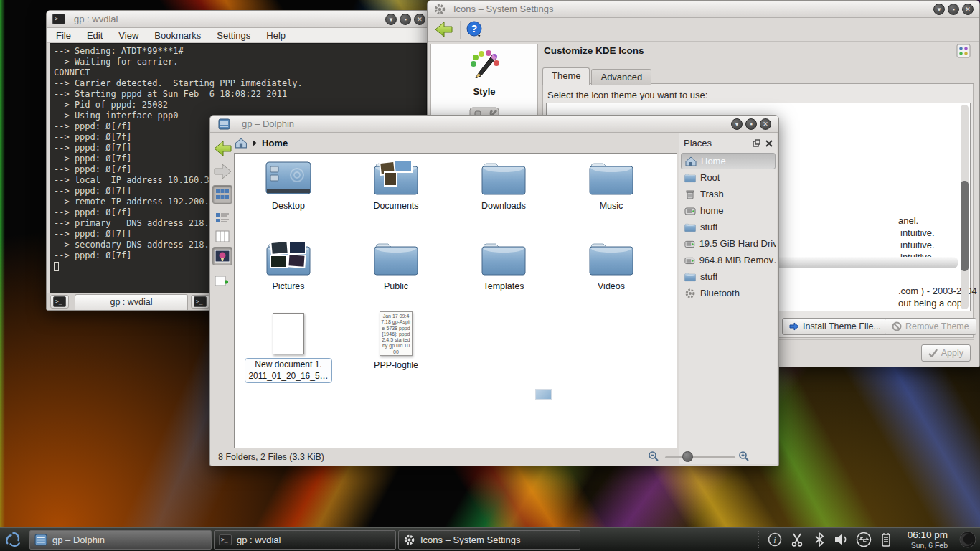  Describe the element at coordinates (728, 211) in the screenshot. I see `place-home-partition: home` at that location.